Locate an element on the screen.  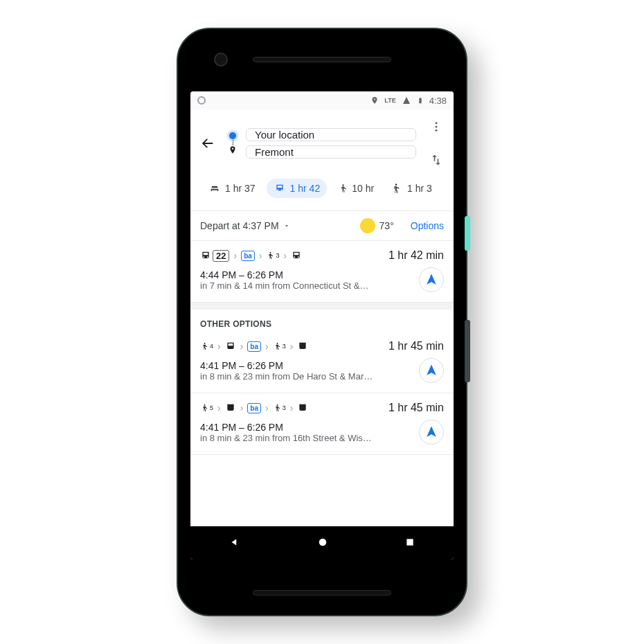
depart-label: Depart at 4:37 PM is located at coordinates (240, 226).